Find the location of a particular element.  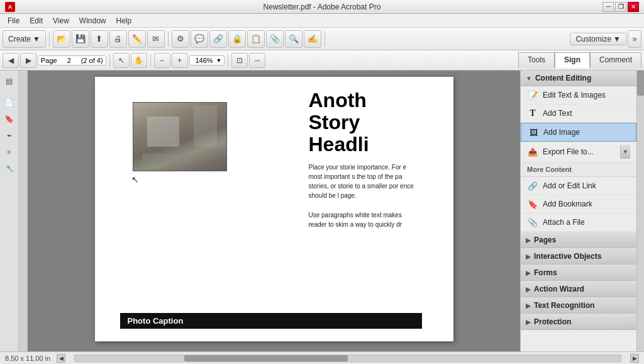

menu-view: View is located at coordinates (61, 21).